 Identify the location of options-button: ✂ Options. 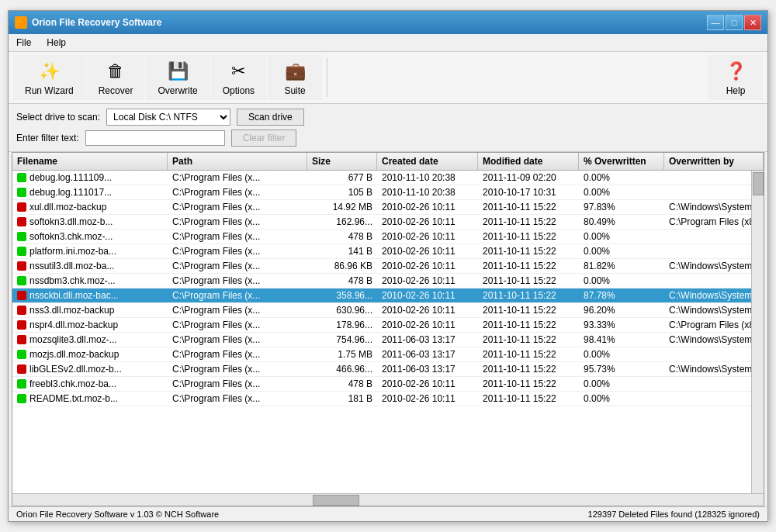
(239, 78).